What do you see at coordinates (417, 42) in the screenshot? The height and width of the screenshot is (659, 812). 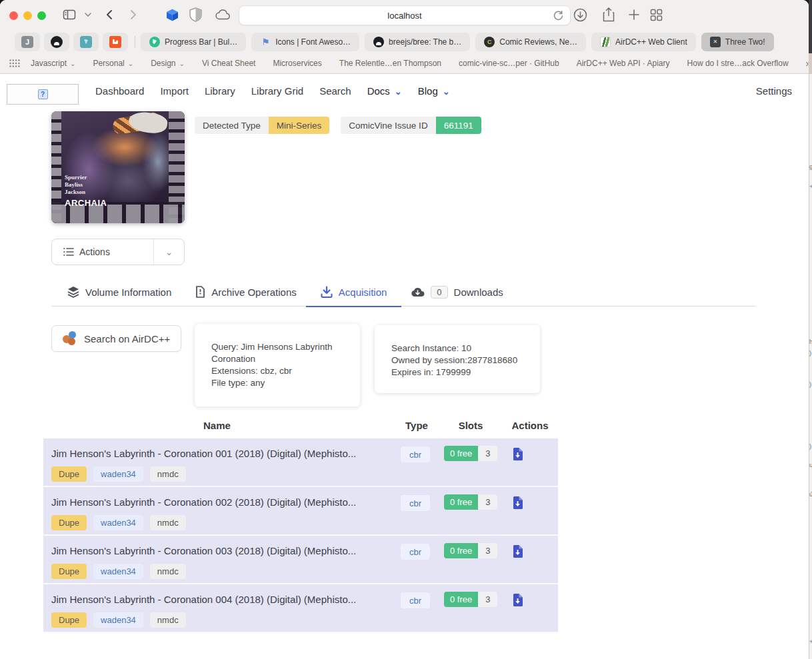 I see `browser-tab: breejs/bree: The b…` at bounding box center [417, 42].